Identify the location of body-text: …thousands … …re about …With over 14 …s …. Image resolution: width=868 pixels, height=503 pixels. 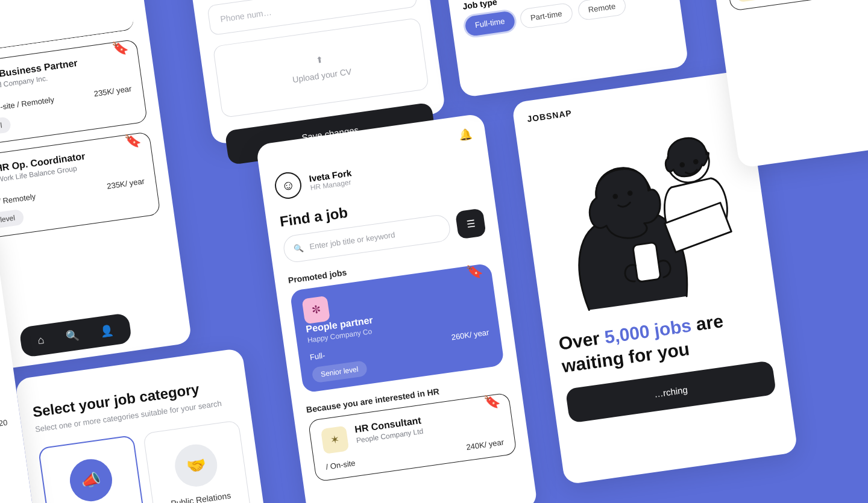
(0, 351).